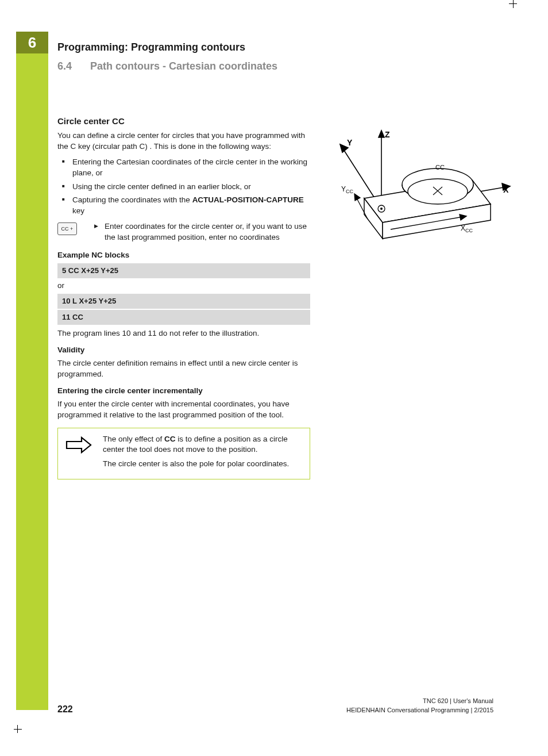 This screenshot has width=548, height=756. I want to click on xcc-label: XCC, so click(467, 229).